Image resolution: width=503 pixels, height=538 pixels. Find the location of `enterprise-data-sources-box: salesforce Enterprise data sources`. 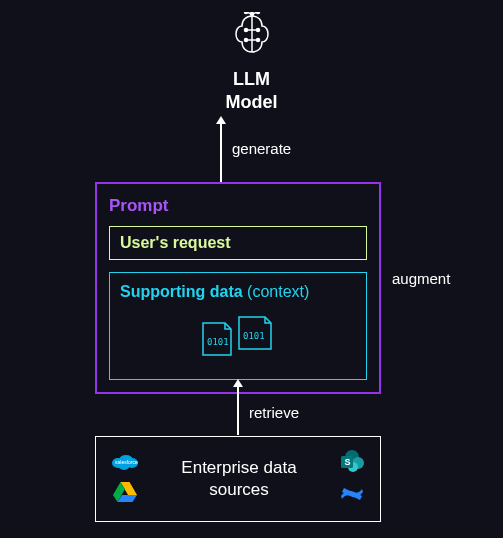

enterprise-data-sources-box: salesforce Enterprise data sources is located at coordinates (238, 479).